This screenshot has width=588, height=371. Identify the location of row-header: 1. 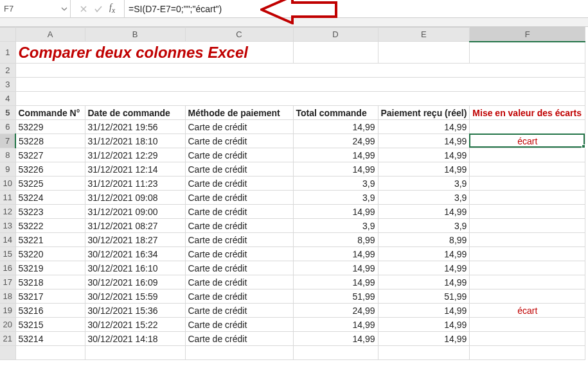
(8, 53).